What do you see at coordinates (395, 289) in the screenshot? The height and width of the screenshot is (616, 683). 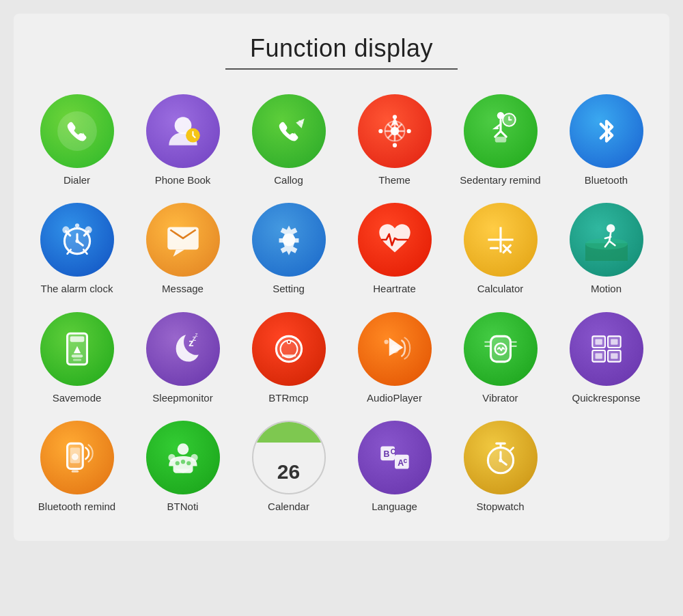 I see `heartrate-label: Heartrate` at bounding box center [395, 289].